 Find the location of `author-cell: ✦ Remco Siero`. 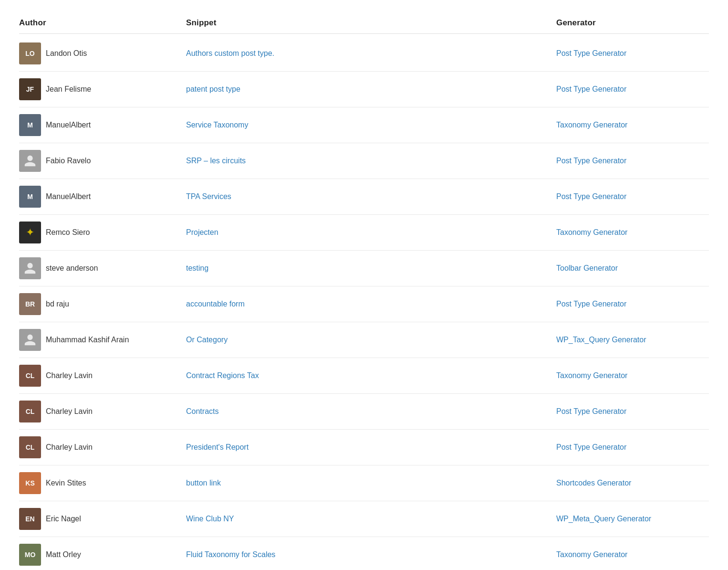

author-cell: ✦ Remco Siero is located at coordinates (103, 232).